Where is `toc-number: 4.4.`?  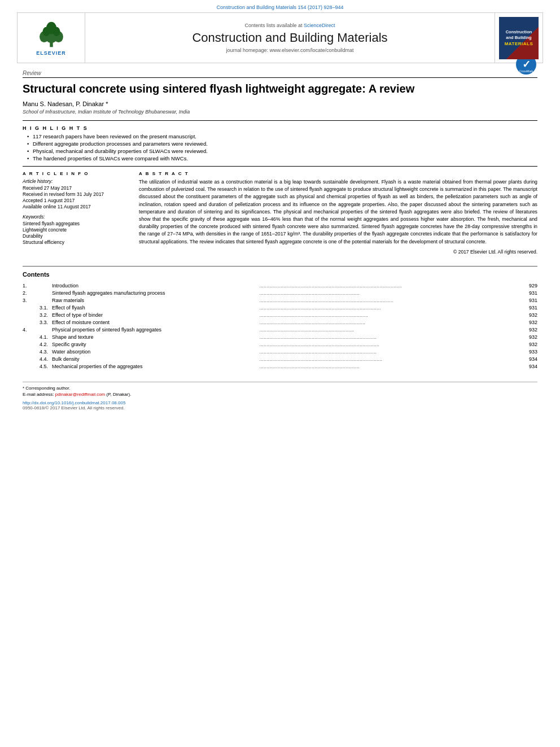 toc-number: 4.4. is located at coordinates (37, 359).